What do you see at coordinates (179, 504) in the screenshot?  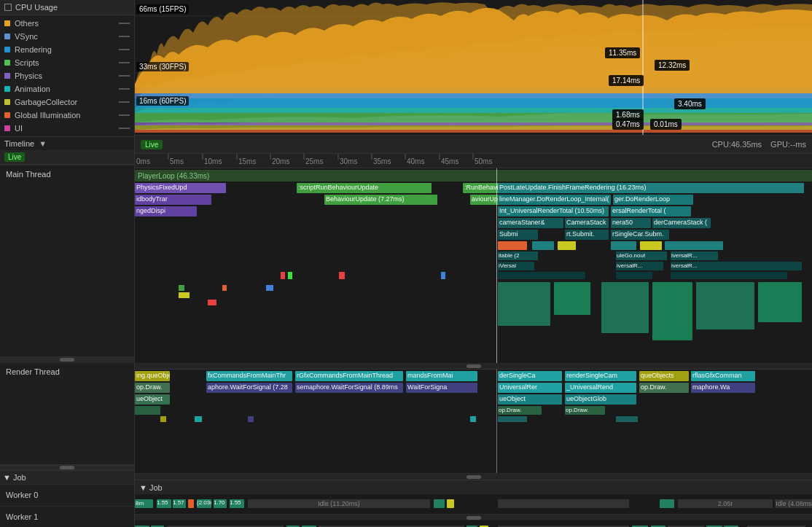 I see `w0-bar-3: 1.57` at bounding box center [179, 504].